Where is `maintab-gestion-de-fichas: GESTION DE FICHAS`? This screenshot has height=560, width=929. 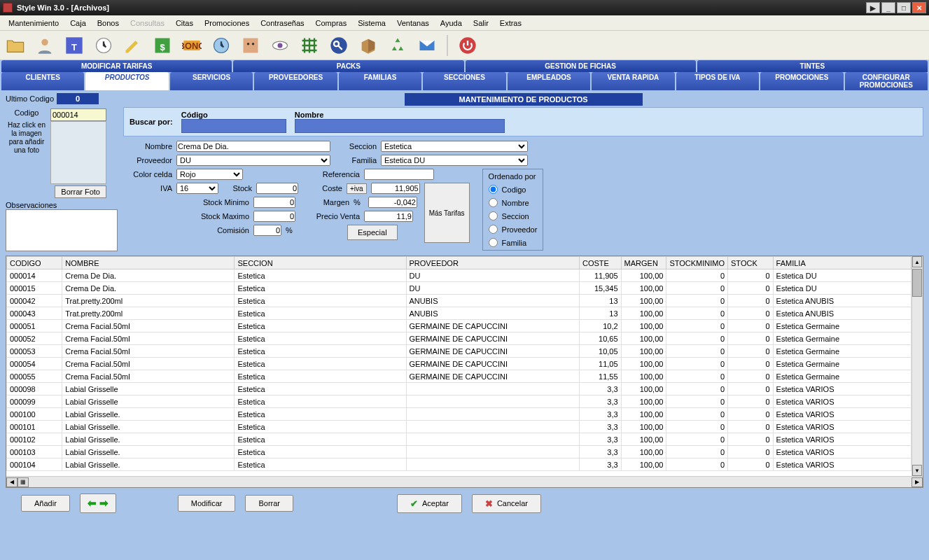 maintab-gestion-de-fichas: GESTION DE FICHAS is located at coordinates (581, 66).